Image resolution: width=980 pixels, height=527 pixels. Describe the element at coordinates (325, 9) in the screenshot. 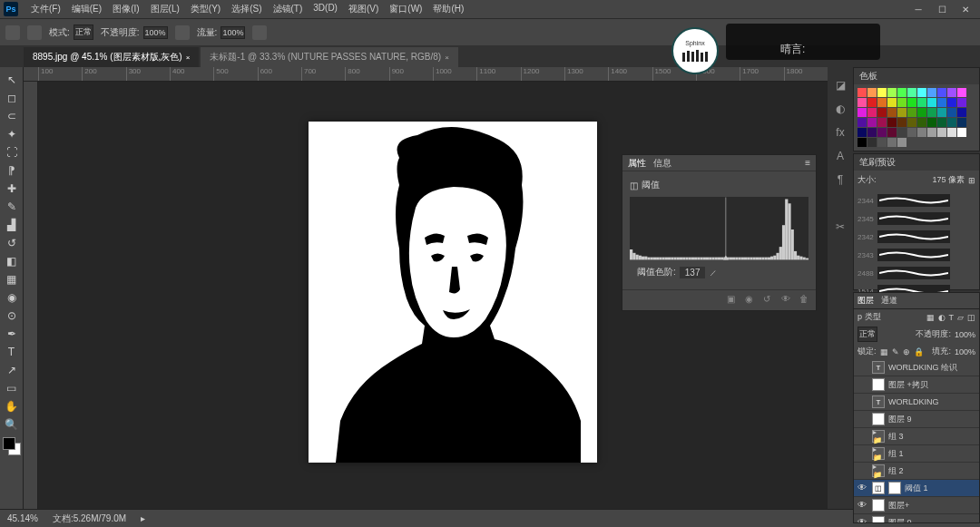

I see `menu-item: 3D(D)` at that location.